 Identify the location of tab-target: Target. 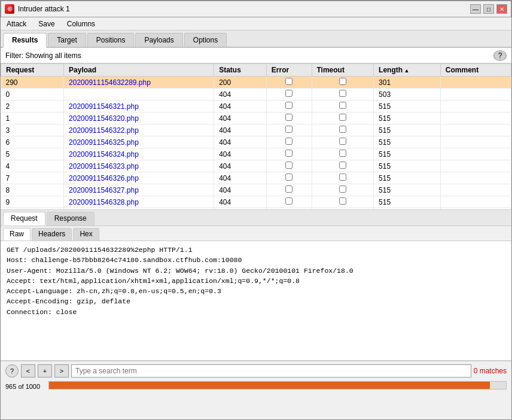
(67, 39).